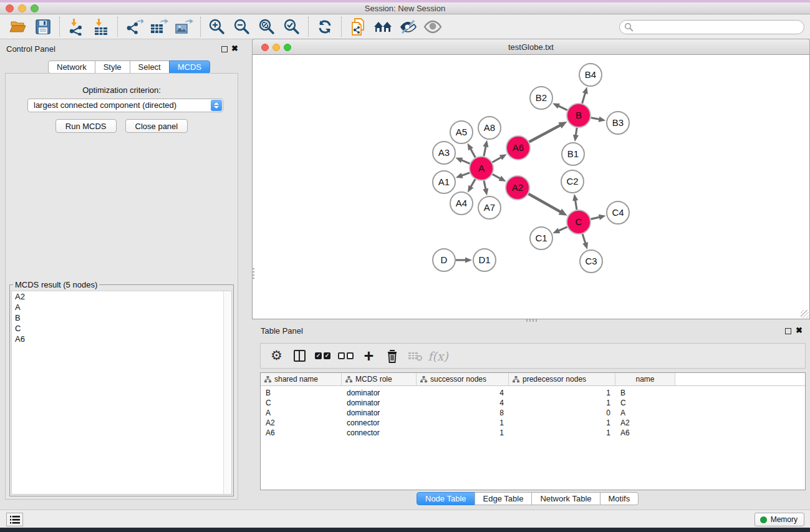 This screenshot has width=810, height=532. Describe the element at coordinates (620, 499) in the screenshot. I see `tab-motifs: Motifs` at that location.